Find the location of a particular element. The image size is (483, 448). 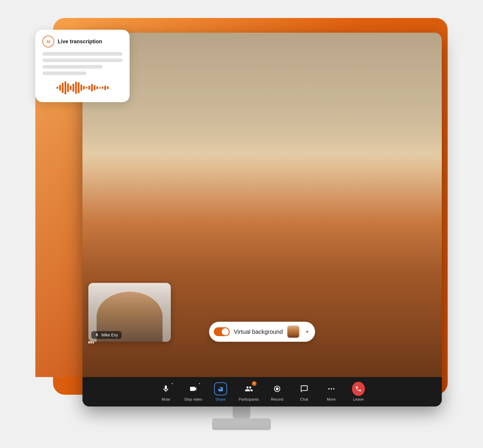

camera-icon is located at coordinates (193, 389).